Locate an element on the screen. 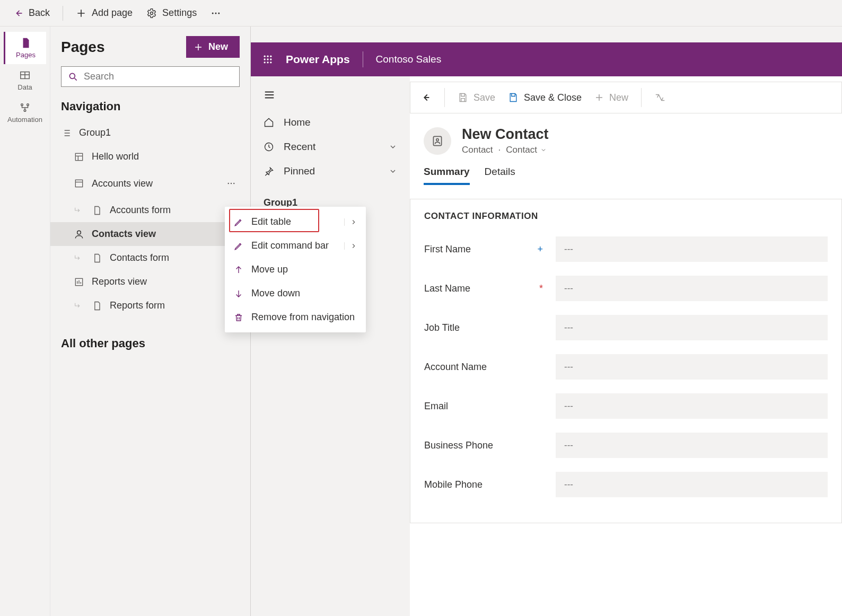 Image resolution: width=842 pixels, height=616 pixels. record-sep: · is located at coordinates (499, 150).